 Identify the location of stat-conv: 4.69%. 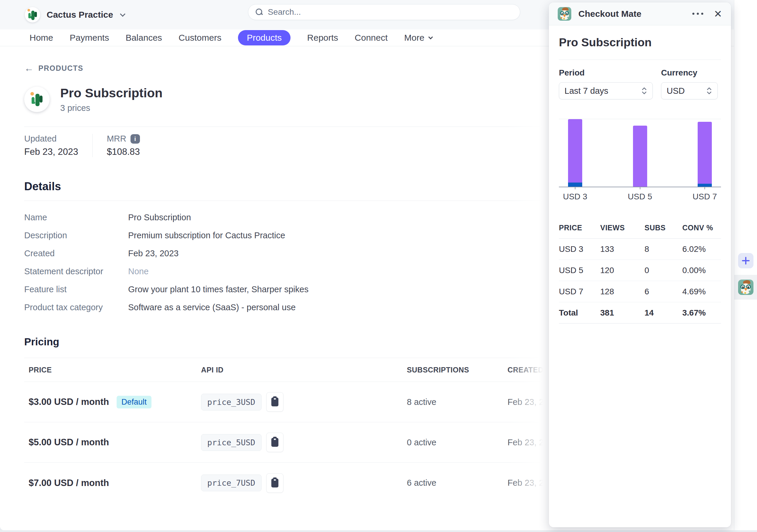
(702, 292).